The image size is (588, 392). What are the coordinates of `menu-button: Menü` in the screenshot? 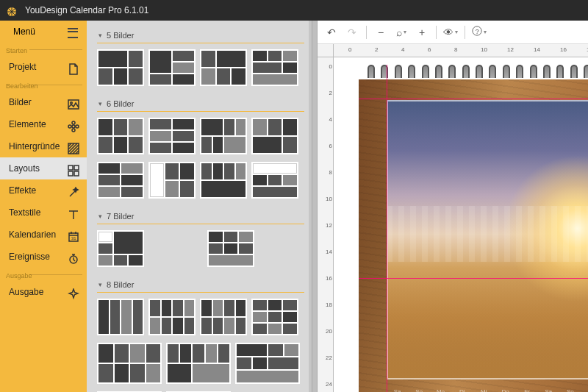 It's located at (43, 32).